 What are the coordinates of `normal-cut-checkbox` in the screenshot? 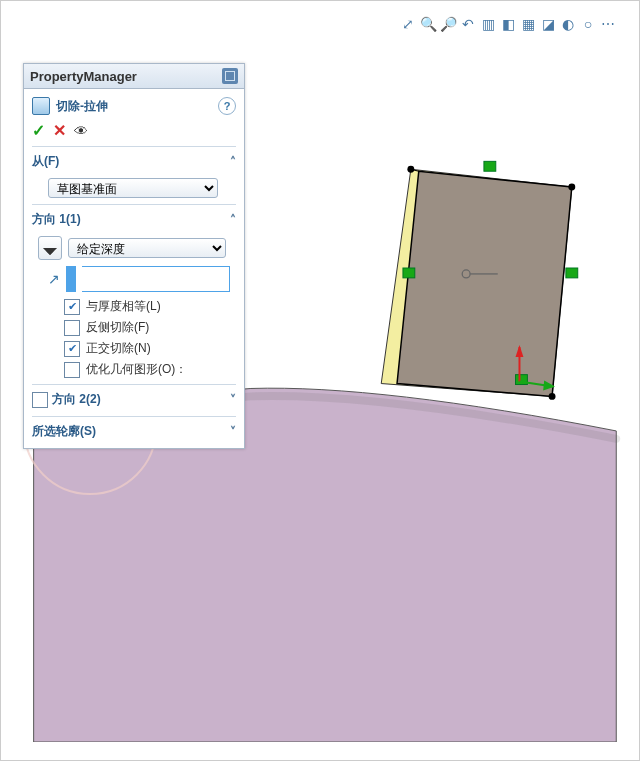 It's located at (72, 349).